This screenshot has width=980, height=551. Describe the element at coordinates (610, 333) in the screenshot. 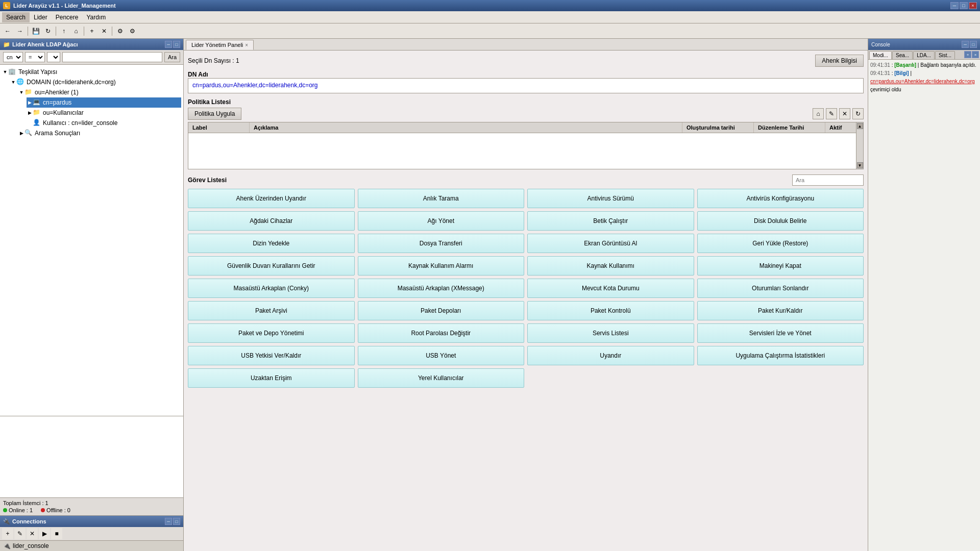

I see `task-button-26: Servis Listesi` at that location.